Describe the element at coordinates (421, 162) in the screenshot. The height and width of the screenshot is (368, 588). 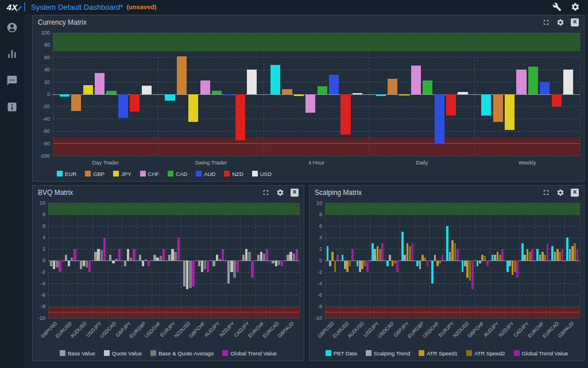
I see `x-tick-label: Daily` at that location.